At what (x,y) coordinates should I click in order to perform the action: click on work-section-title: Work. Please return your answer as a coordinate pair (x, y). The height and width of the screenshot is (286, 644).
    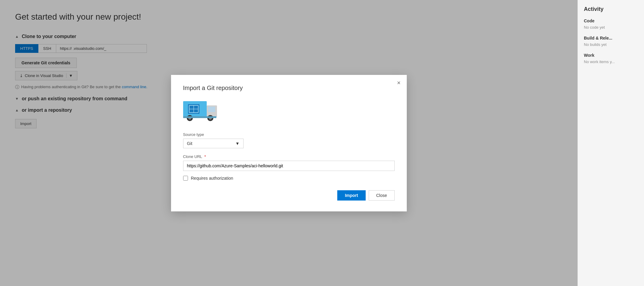
    Looking at the image, I should click on (611, 55).